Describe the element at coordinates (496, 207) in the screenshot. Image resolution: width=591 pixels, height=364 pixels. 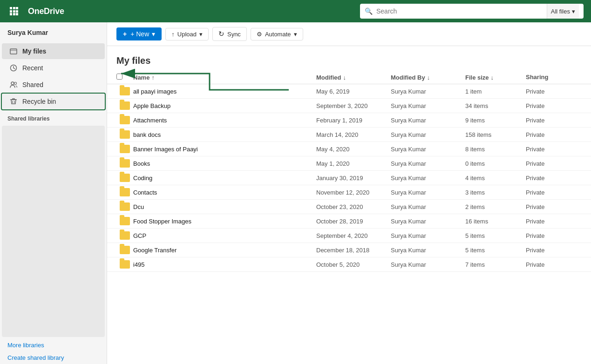
I see `file-size: 2 items` at that location.